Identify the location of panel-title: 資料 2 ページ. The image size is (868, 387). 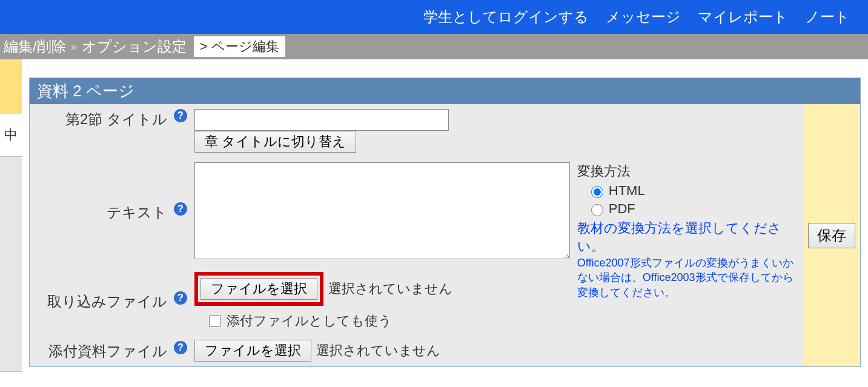
(445, 91).